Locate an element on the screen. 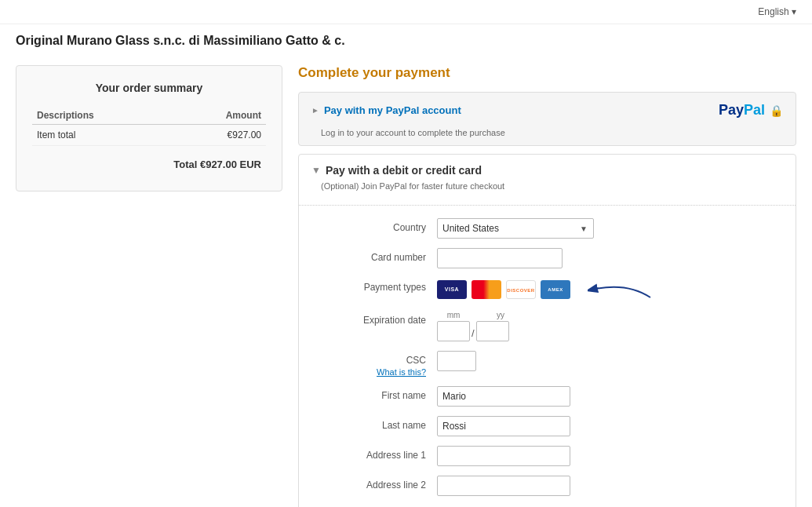 This screenshot has height=507, width=812. csc-control is located at coordinates (610, 361).